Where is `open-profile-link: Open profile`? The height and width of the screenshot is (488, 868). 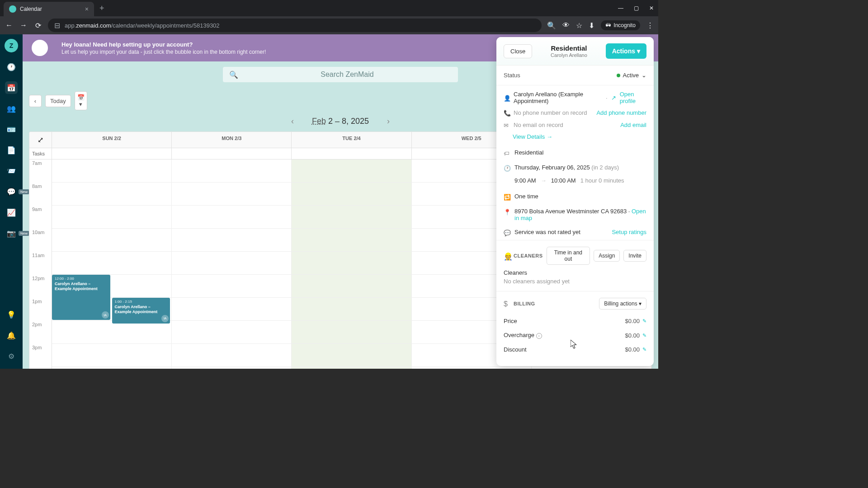 open-profile-link: Open profile is located at coordinates (633, 98).